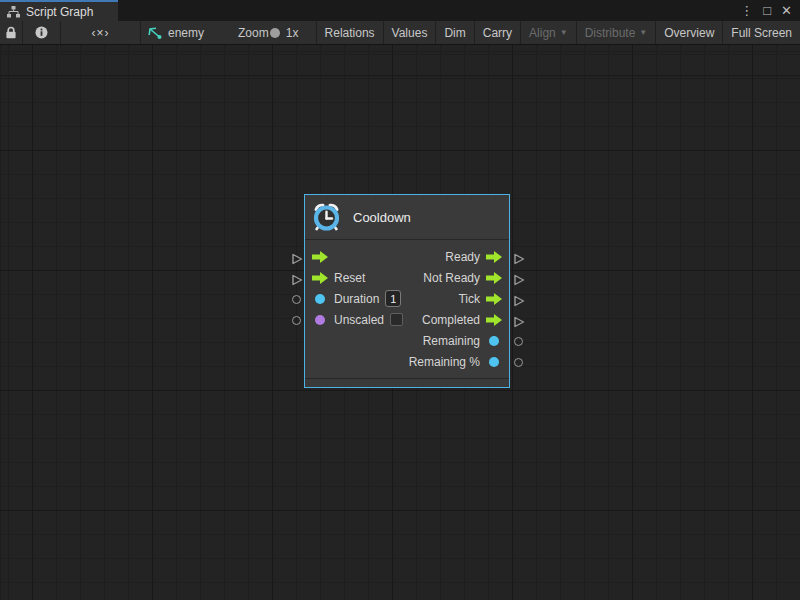 Image resolution: width=800 pixels, height=600 pixels. Describe the element at coordinates (689, 32) in the screenshot. I see `overview-button: Overview` at that location.